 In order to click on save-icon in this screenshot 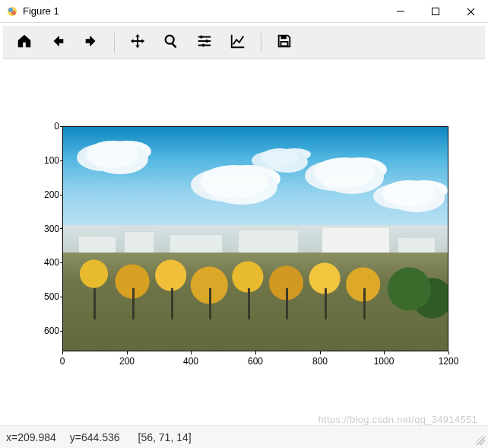, I will do `click(284, 43)`.